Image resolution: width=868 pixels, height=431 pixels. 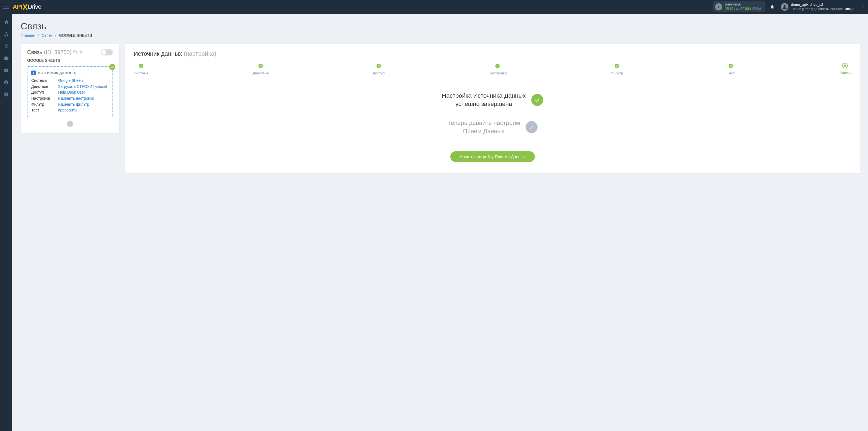 What do you see at coordinates (74, 104) in the screenshot?
I see `source-row-value: изменить фильтр` at bounding box center [74, 104].